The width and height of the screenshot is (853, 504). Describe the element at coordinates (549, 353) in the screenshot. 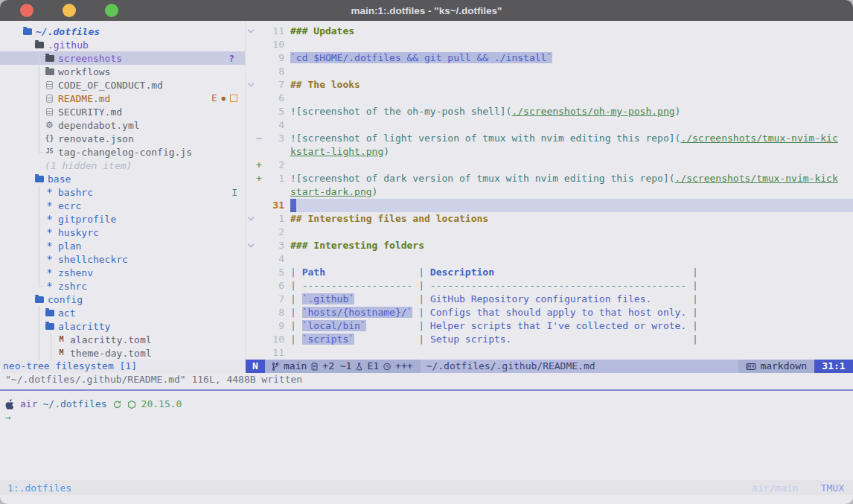

I see `editor-line-11: 11` at that location.